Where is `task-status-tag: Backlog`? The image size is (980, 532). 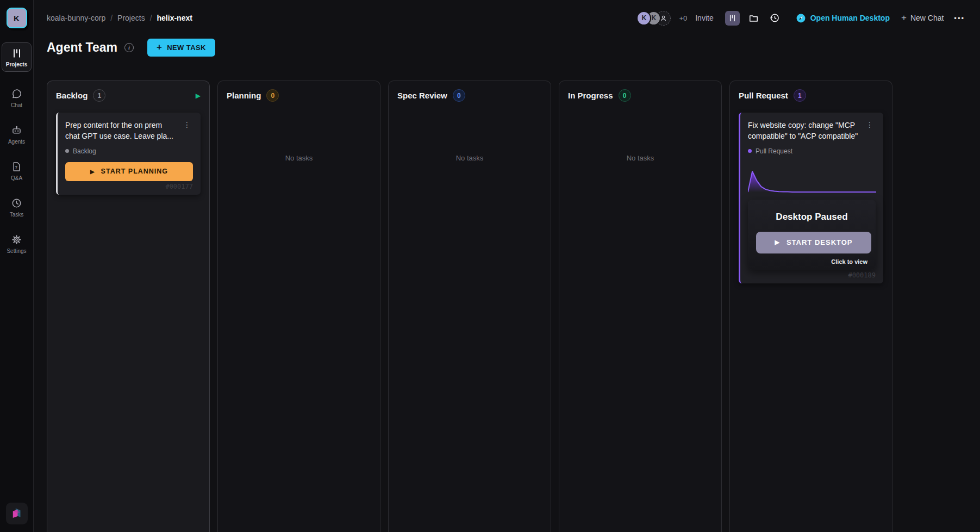
task-status-tag: Backlog is located at coordinates (129, 151).